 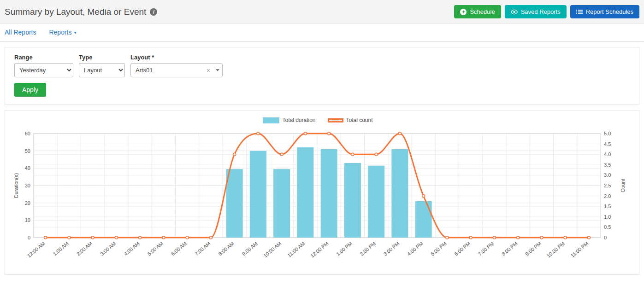 I want to click on count-swatch, so click(x=336, y=121).